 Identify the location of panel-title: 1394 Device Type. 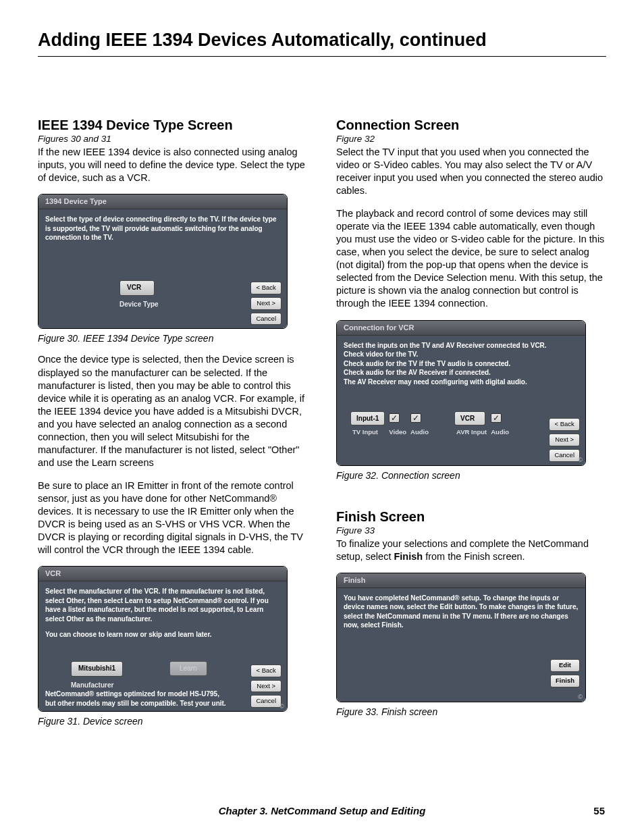
(163, 202).